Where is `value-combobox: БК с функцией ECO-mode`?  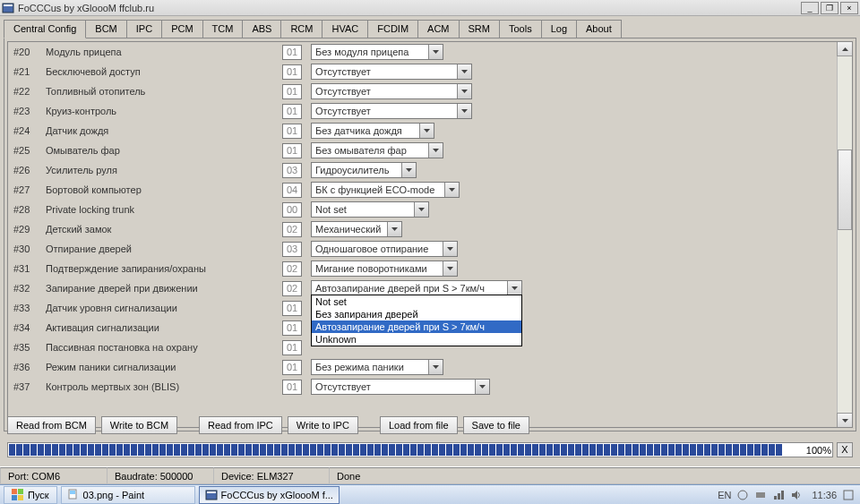 value-combobox: БК с функцией ECO-mode is located at coordinates (385, 190).